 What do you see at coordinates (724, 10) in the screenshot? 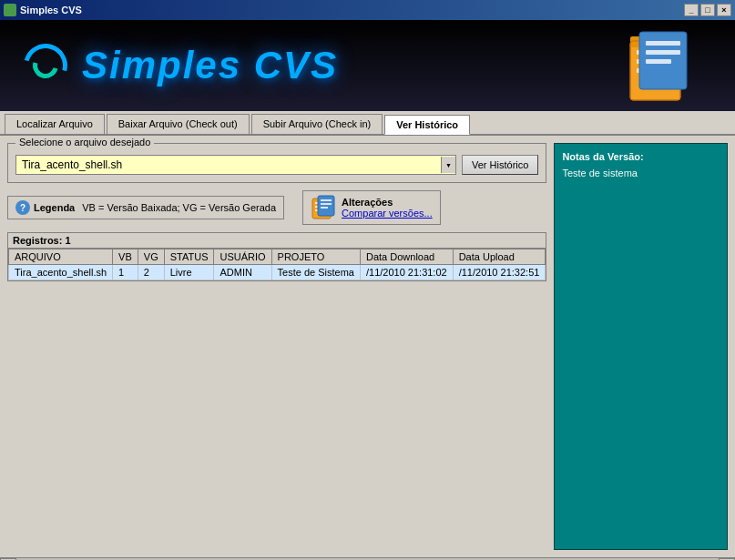
I see `close-button: ×` at bounding box center [724, 10].